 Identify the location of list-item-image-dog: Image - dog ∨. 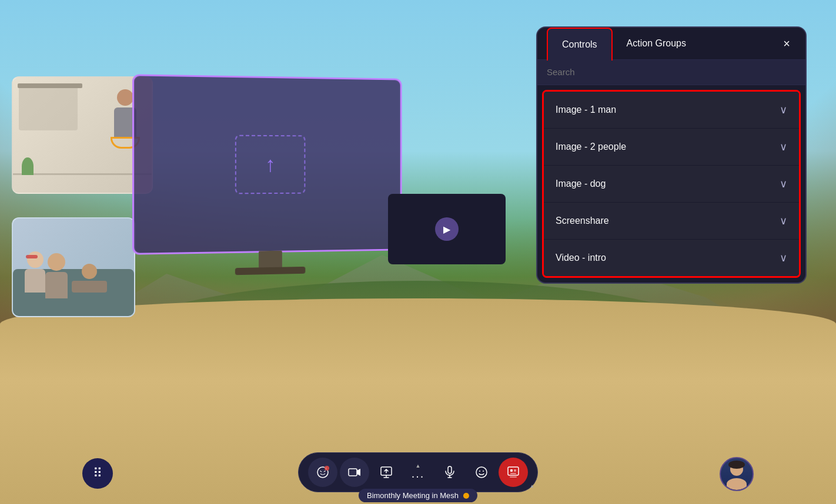
(671, 184).